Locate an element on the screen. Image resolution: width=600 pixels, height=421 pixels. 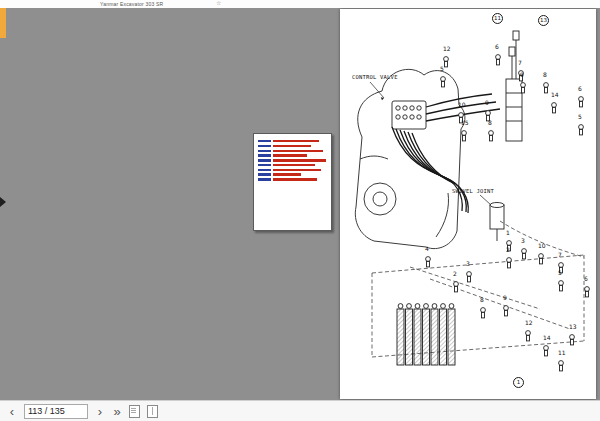
callout-number-14: 14 is located at coordinates (555, 94).